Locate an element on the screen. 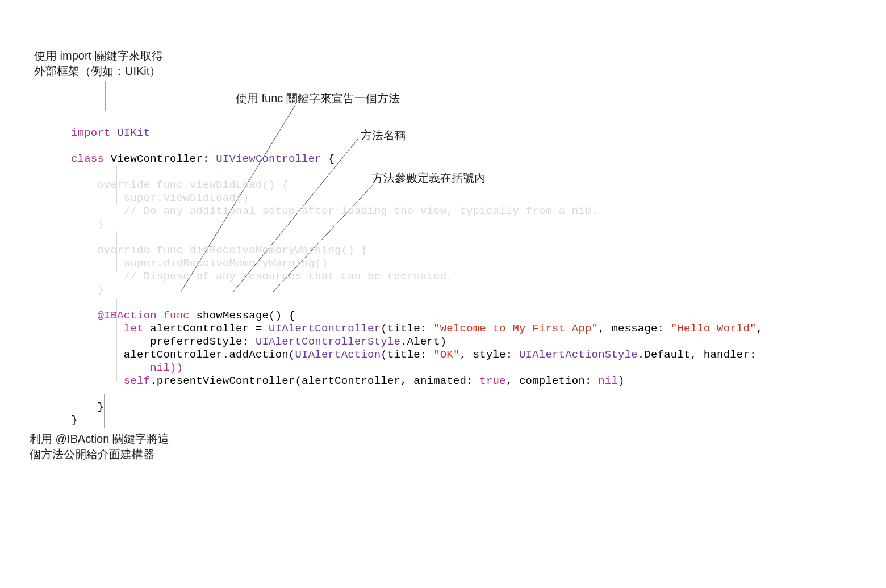  scope-bar-class is located at coordinates (91, 274).